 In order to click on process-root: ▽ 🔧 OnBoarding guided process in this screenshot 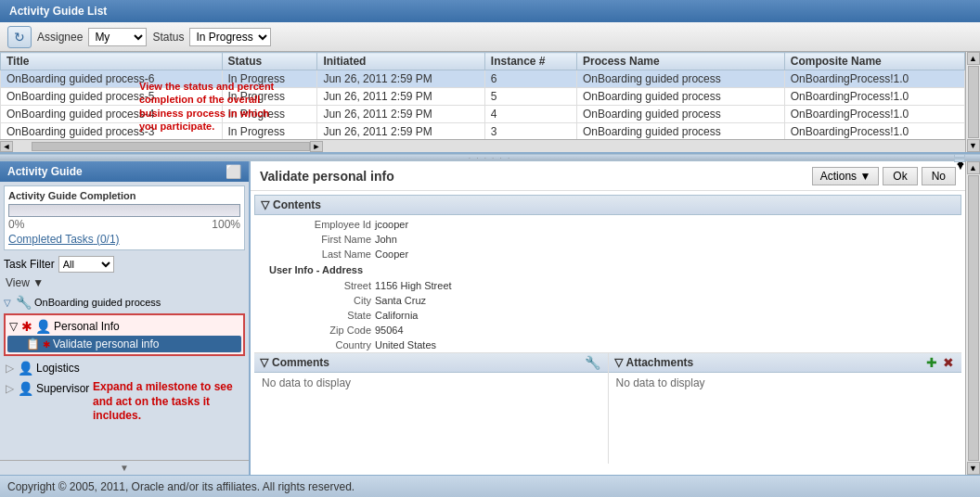, I will do `click(124, 302)`.